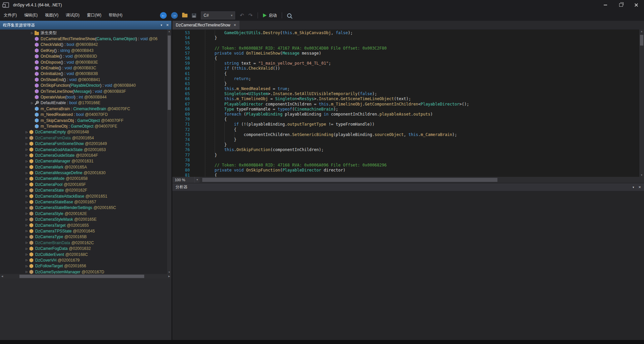 The image size is (644, 344). What do you see at coordinates (194, 15) in the screenshot?
I see `save-button` at bounding box center [194, 15].